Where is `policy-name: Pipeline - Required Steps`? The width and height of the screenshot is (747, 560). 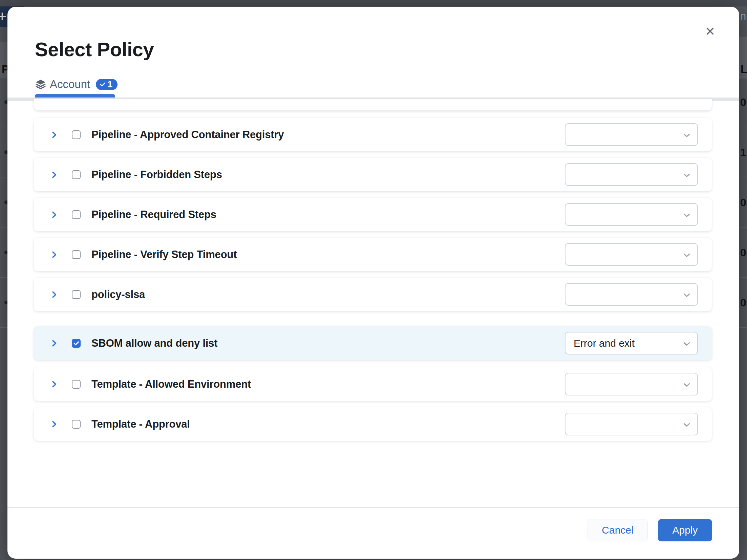 policy-name: Pipeline - Required Steps is located at coordinates (154, 215).